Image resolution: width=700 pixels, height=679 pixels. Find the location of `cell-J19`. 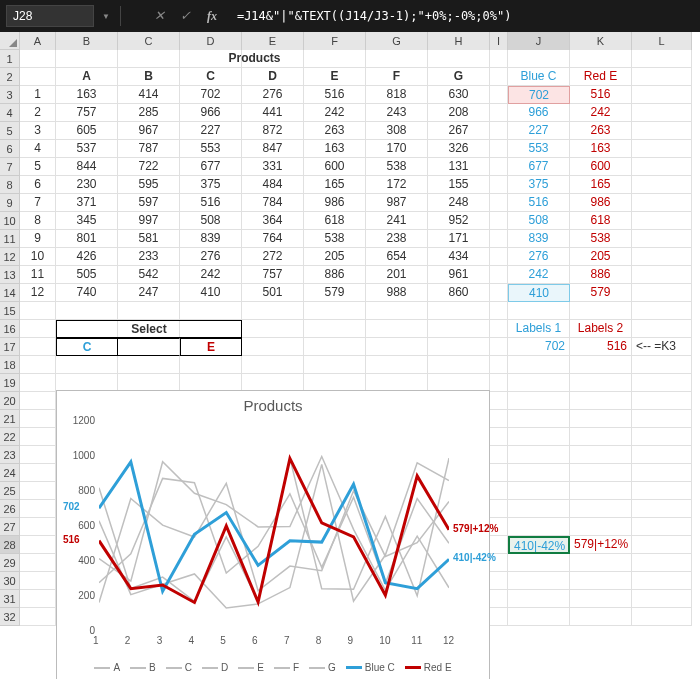

cell-J19 is located at coordinates (539, 383).